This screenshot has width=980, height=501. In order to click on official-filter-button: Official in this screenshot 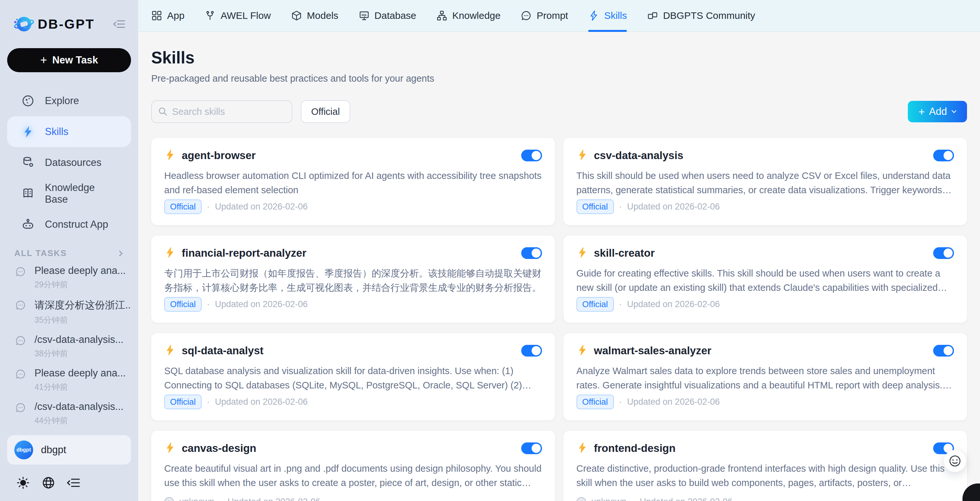, I will do `click(326, 112)`.